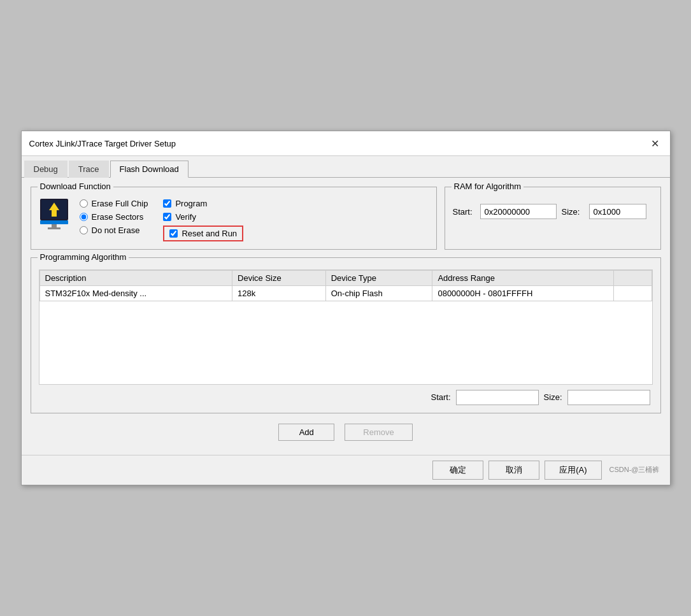 The width and height of the screenshot is (691, 616). Describe the element at coordinates (84, 204) in the screenshot. I see `radio-erase-full-chip-input` at that location.